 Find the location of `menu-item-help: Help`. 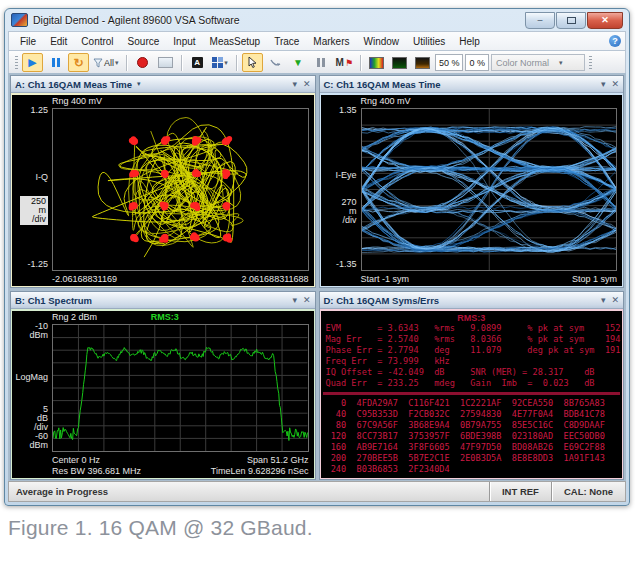

menu-item-help: Help is located at coordinates (470, 42).